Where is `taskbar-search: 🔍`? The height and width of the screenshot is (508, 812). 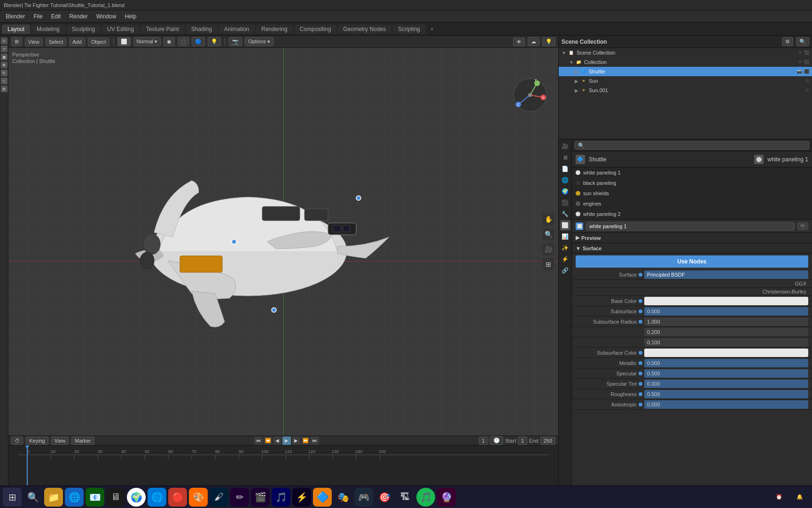 taskbar-search: 🔍 is located at coordinates (33, 497).